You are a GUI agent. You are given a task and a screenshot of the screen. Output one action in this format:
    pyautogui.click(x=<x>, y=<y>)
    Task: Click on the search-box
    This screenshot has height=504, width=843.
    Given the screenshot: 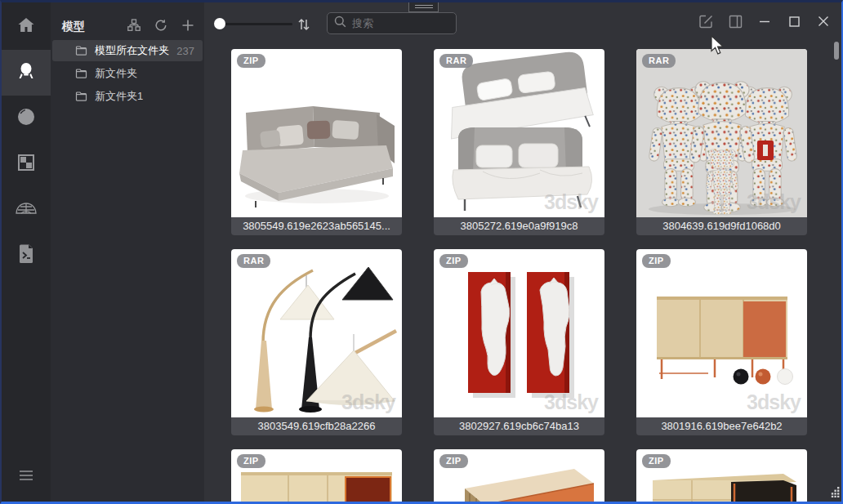 What is the action you would take?
    pyautogui.click(x=392, y=23)
    